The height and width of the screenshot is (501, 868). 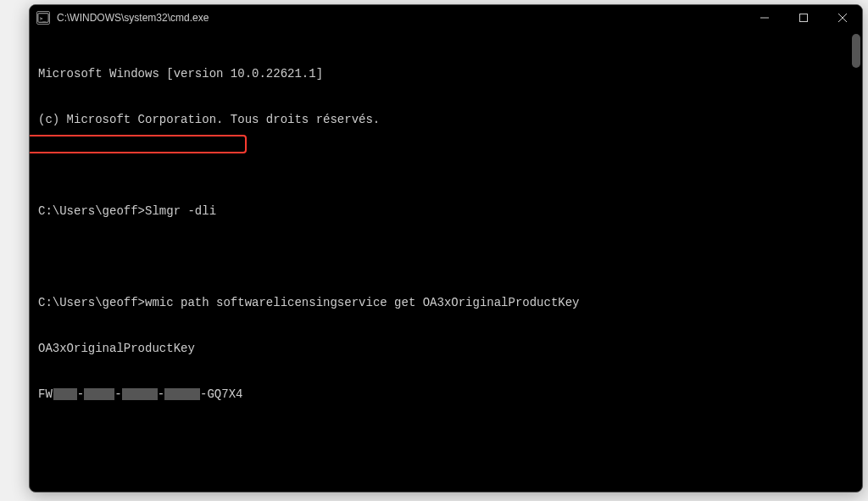 I want to click on cmd-icon: >_, so click(x=43, y=18).